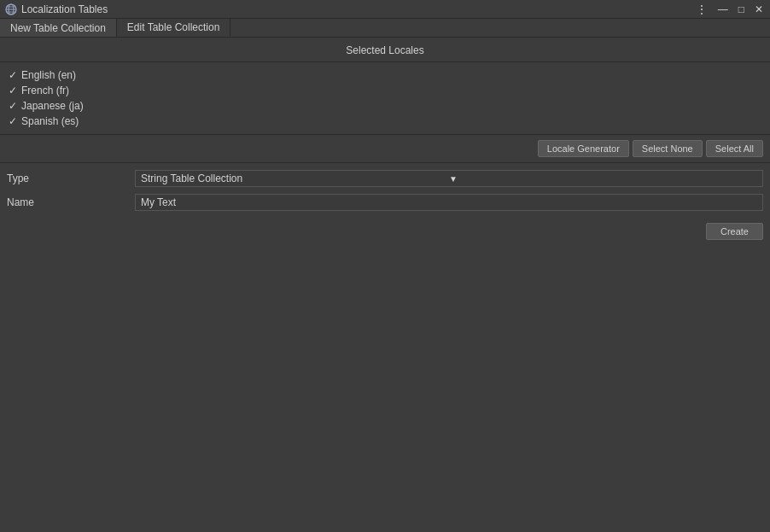 This screenshot has width=770, height=532. I want to click on window-icon, so click(11, 9).